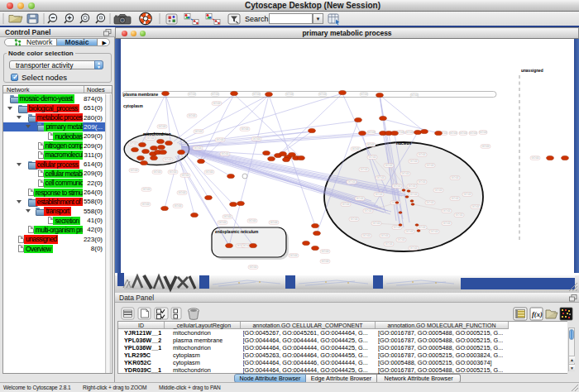 Image resolution: width=579 pixels, height=392 pixels. I want to click on svg-text: f(x), so click(538, 314).